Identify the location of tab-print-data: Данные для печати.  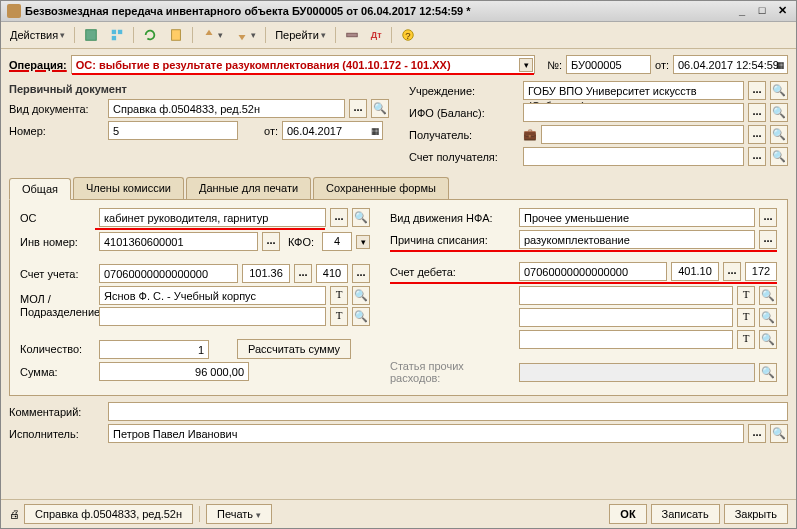
(248, 188).